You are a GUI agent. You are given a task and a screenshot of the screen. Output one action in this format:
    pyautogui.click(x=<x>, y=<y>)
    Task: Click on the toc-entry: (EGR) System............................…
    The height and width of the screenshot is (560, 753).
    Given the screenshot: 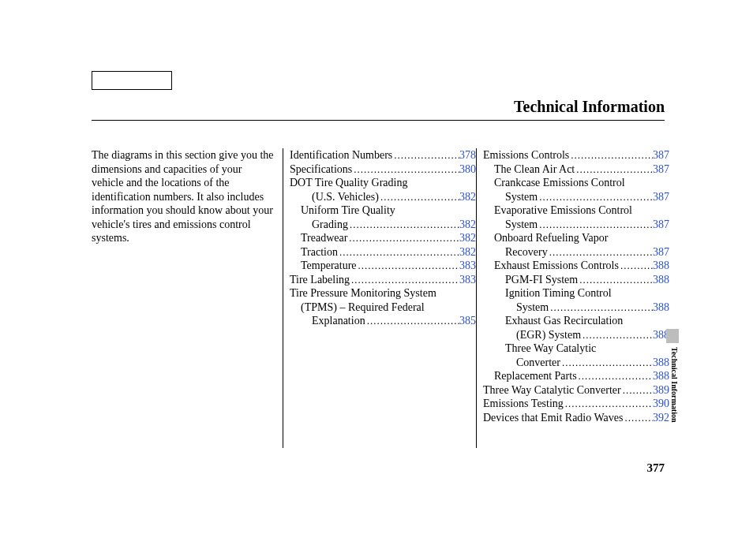 What is the action you would take?
    pyautogui.click(x=576, y=335)
    